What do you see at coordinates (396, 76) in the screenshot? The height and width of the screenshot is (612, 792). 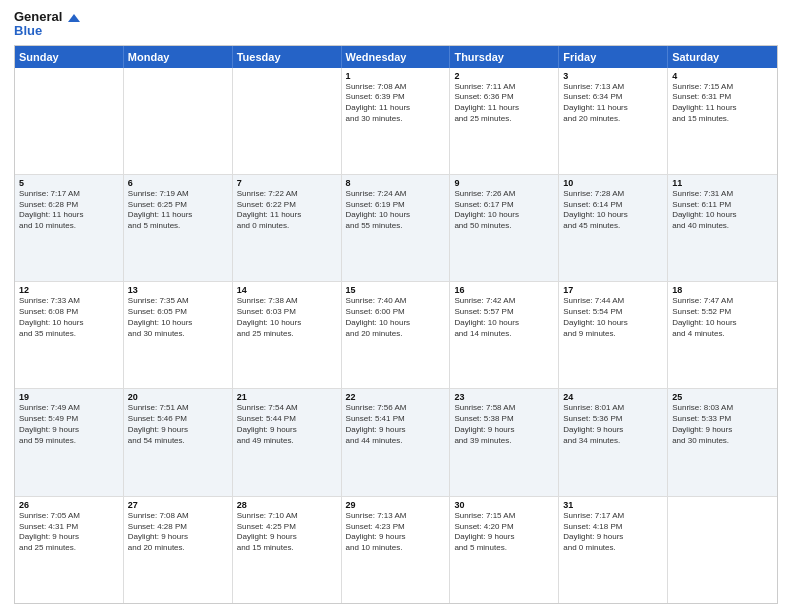 I see `day-number: 1` at bounding box center [396, 76].